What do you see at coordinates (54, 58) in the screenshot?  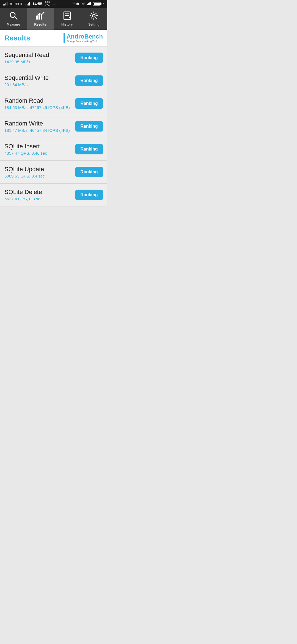 I see `result-row: Sequential Read 1429.35 MB/s Ranking` at bounding box center [54, 58].